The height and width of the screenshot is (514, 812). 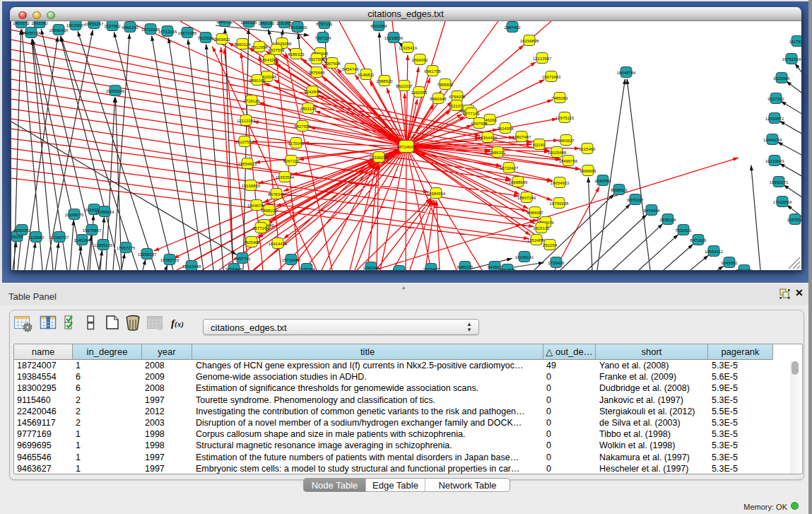 I want to click on svg-text: 9245652, so click(x=729, y=263).